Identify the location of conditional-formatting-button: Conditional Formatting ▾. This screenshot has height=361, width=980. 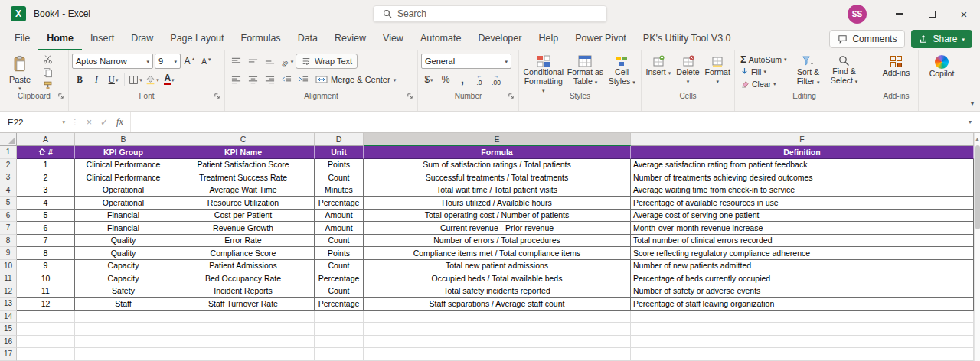
(544, 73).